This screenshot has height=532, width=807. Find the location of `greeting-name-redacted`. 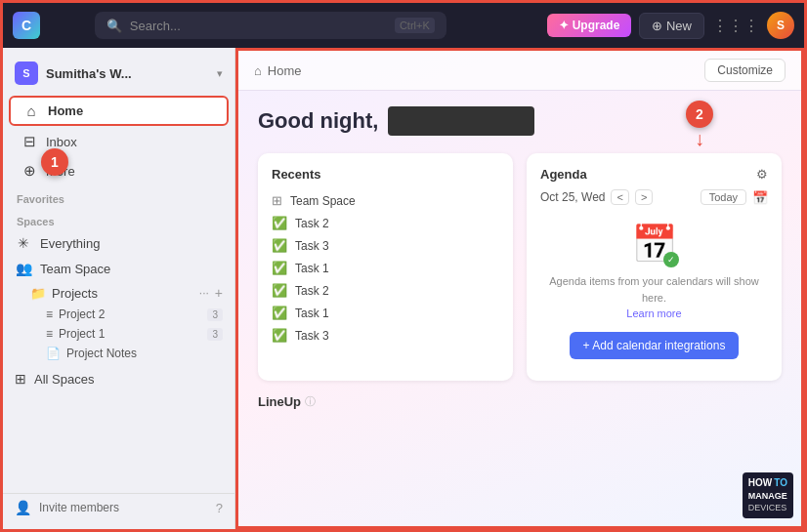

greeting-name-redacted is located at coordinates (461, 121).